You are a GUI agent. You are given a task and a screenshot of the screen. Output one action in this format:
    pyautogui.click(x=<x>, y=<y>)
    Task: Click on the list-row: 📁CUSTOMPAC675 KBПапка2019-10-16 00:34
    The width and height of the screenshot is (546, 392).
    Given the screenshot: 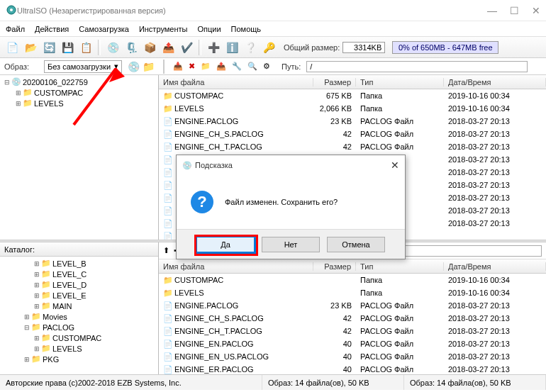 What is the action you would take?
    pyautogui.click(x=352, y=96)
    